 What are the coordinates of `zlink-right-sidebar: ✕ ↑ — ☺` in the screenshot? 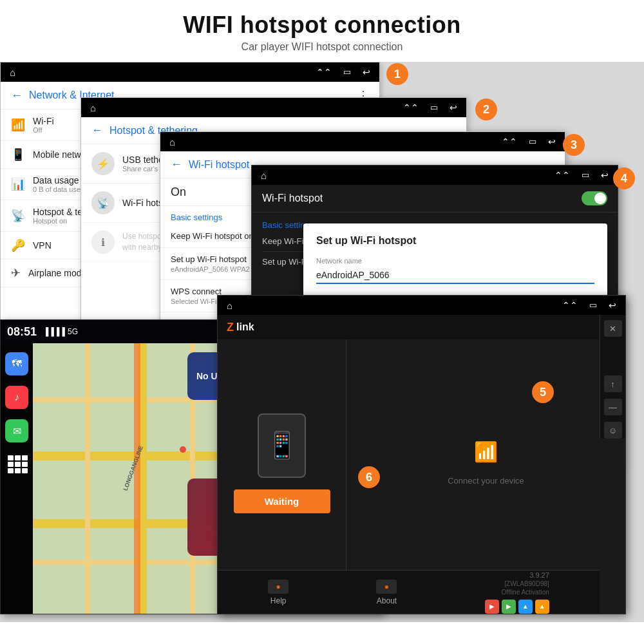 It's located at (612, 377).